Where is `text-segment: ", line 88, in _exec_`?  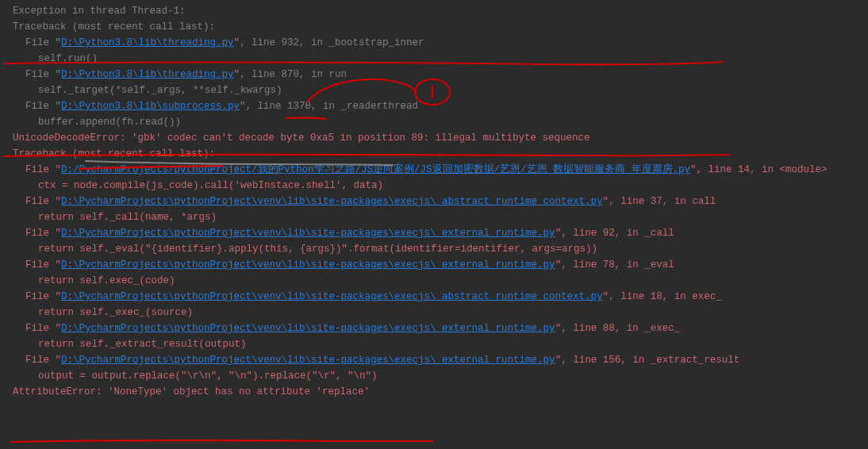 text-segment: ", line 88, in _exec_ is located at coordinates (618, 328).